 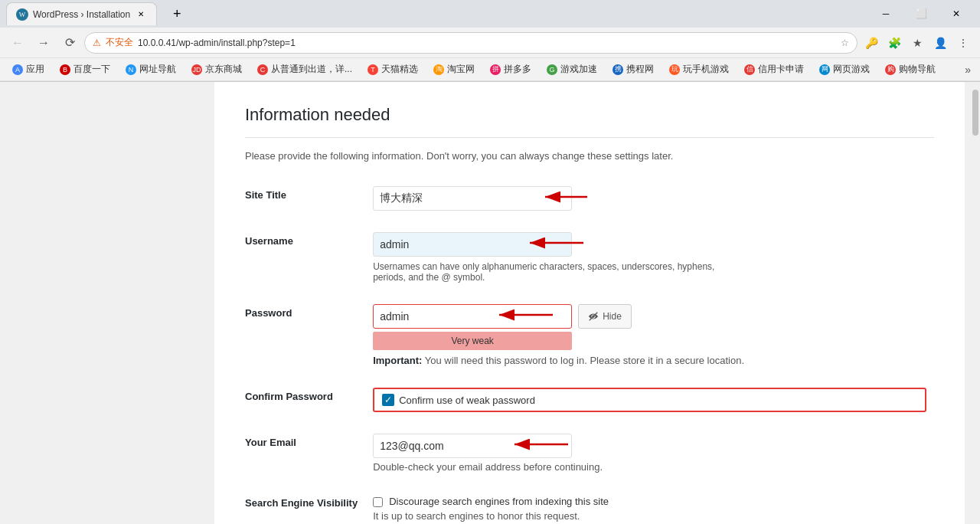 I want to click on search-visibility-row: Search Engine Visibility Discourage sear…, so click(x=590, y=506).